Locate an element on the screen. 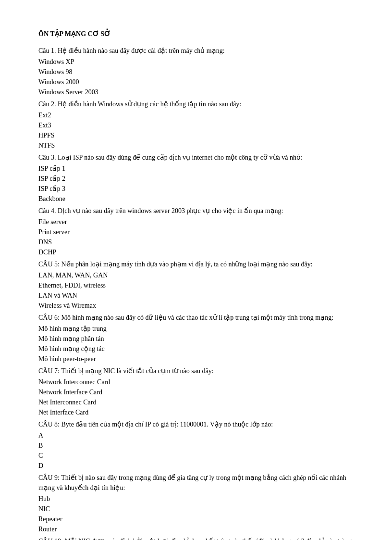 The width and height of the screenshot is (392, 540). answer-5-2: Ethernet, FDDI, wireless is located at coordinates (196, 286).